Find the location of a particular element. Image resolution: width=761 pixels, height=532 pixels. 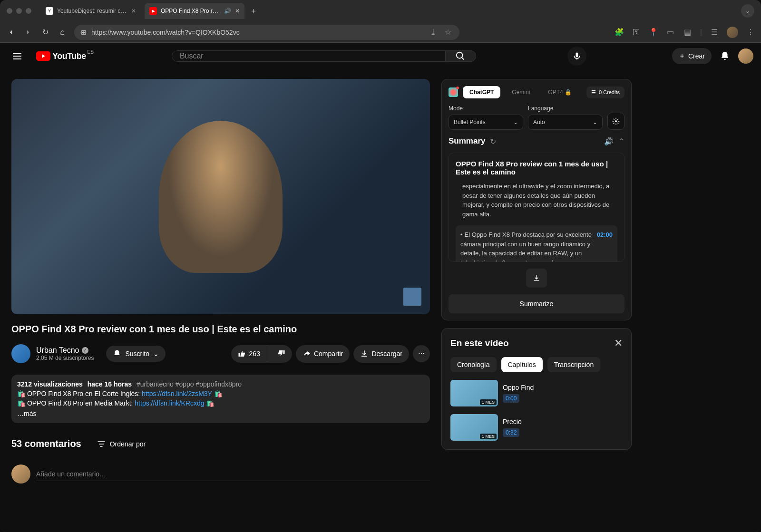

password-icon: ⚿ is located at coordinates (636, 32).